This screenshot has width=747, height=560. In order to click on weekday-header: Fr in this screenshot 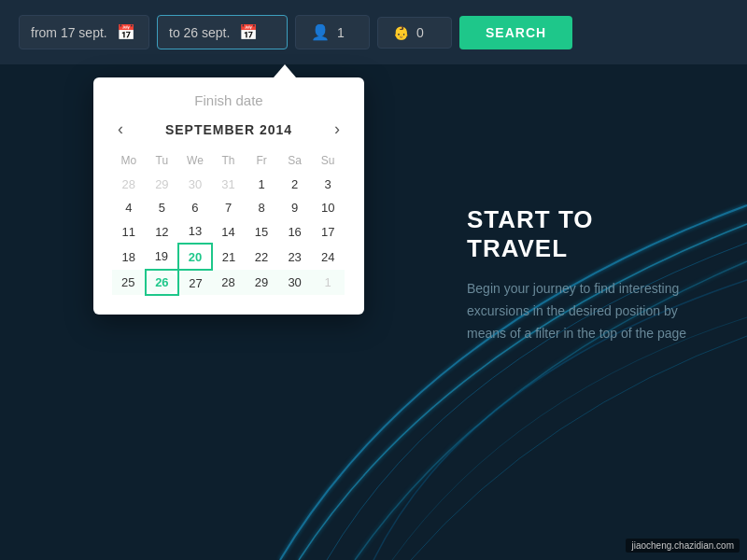, I will do `click(261, 161)`.